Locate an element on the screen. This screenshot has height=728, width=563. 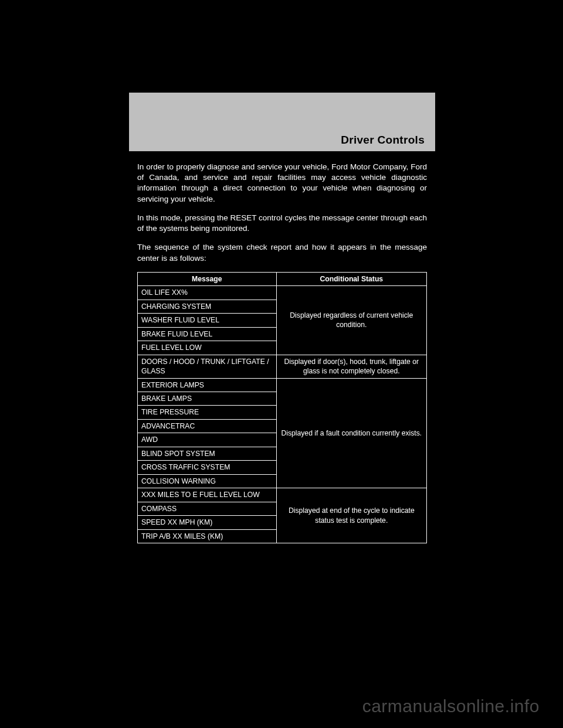
table-row: EXTERIOR LAMPS is located at coordinates (208, 385).